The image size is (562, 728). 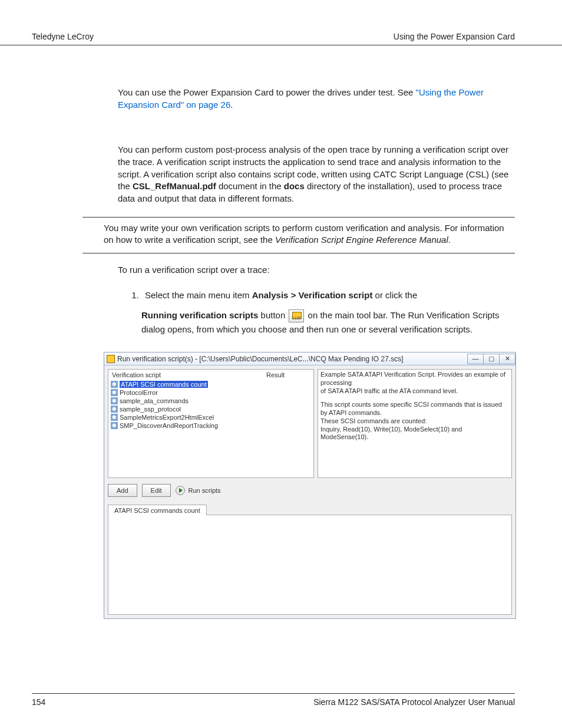 What do you see at coordinates (415, 391) in the screenshot?
I see `desc-line: of SATA ATAPI traffic at the ATA command…` at bounding box center [415, 391].